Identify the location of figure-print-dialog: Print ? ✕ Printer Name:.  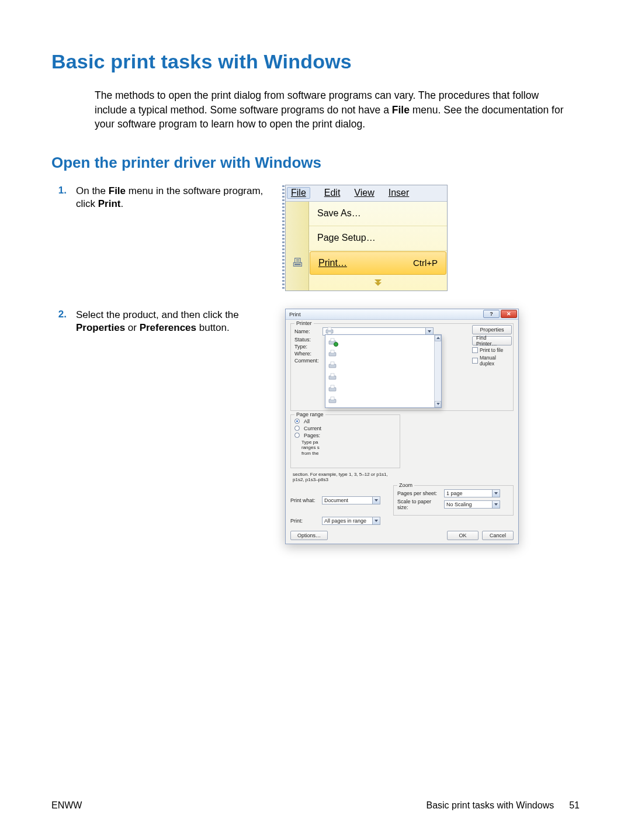
(402, 427).